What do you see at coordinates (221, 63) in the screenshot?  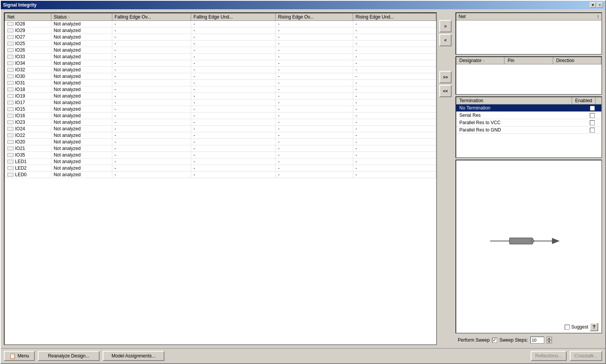 I see `table-row: IO34 Not analyzed - - - -` at bounding box center [221, 63].